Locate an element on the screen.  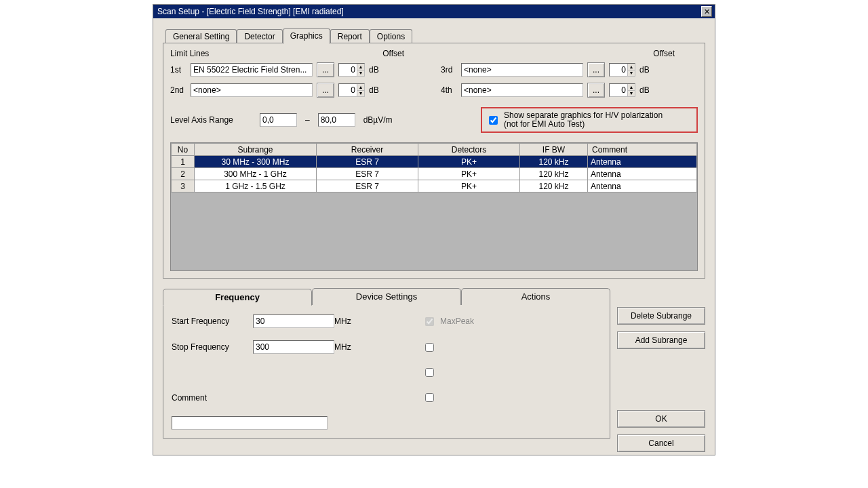
col-receiver: Receiver is located at coordinates (368, 150).